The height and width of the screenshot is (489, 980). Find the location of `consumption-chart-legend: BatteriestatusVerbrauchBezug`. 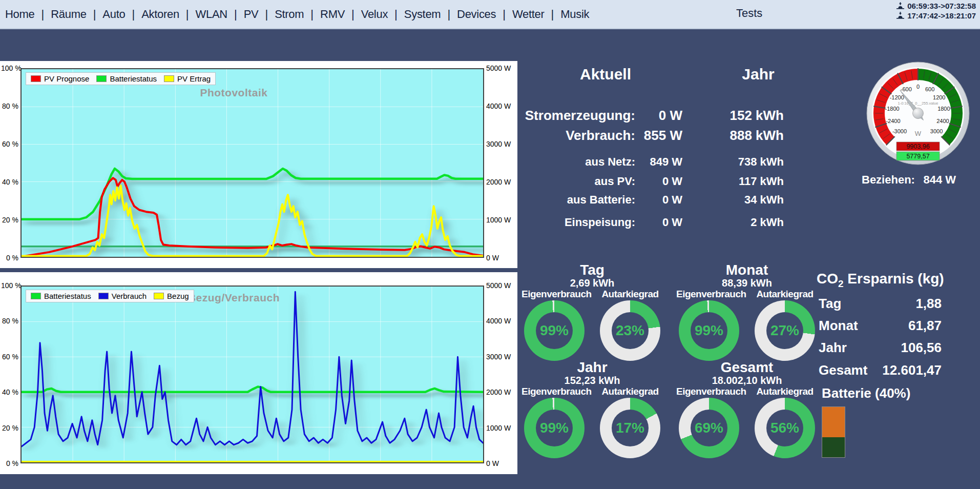

consumption-chart-legend: BatteriestatusVerbrauchBezug is located at coordinates (110, 296).